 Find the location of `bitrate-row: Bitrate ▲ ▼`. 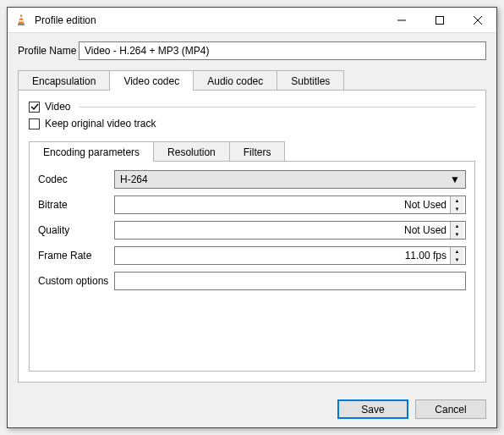

bitrate-row: Bitrate ▲ ▼ is located at coordinates (252, 205).